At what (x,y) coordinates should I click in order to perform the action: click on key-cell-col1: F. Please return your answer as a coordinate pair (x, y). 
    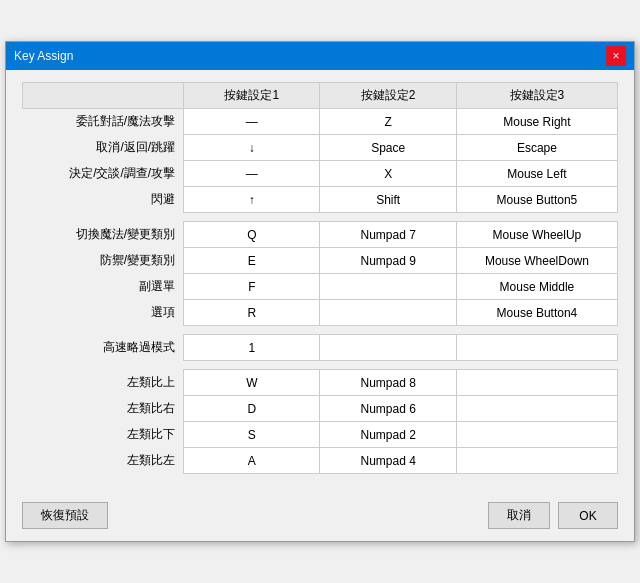
    Looking at the image, I should click on (252, 287).